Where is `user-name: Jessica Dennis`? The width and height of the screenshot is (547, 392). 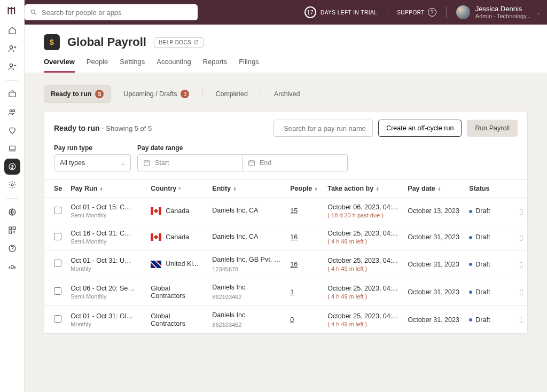 user-name: Jessica Dennis is located at coordinates (503, 9).